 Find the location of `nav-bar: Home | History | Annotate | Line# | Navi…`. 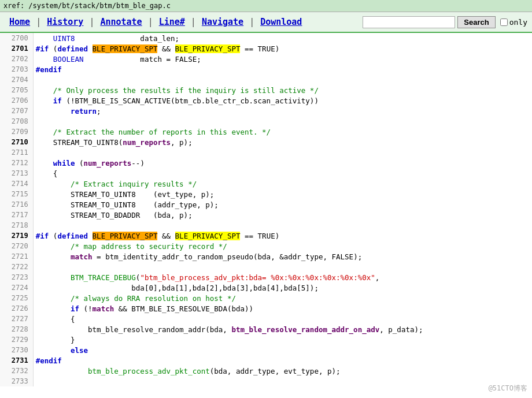

nav-bar: Home | History | Annotate | Line# | Navi… is located at coordinates (266, 23).